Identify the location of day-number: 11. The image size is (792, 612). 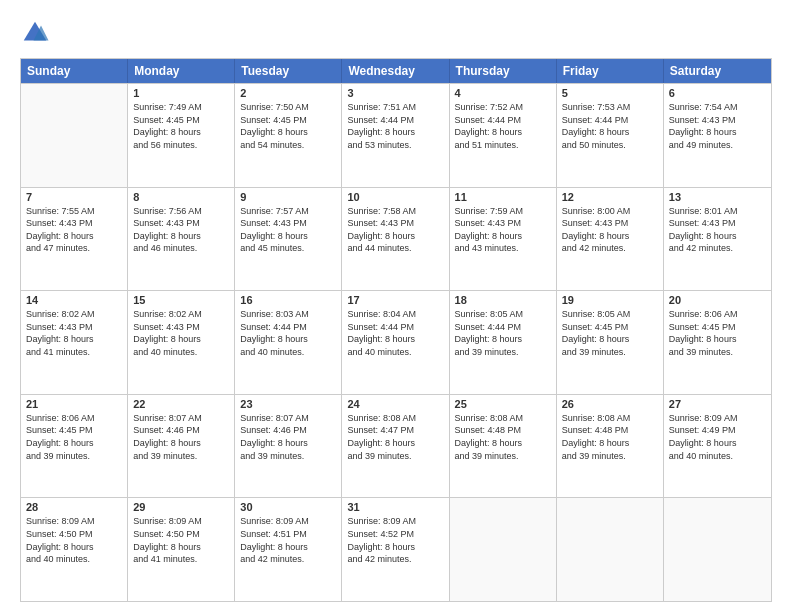
(503, 197).